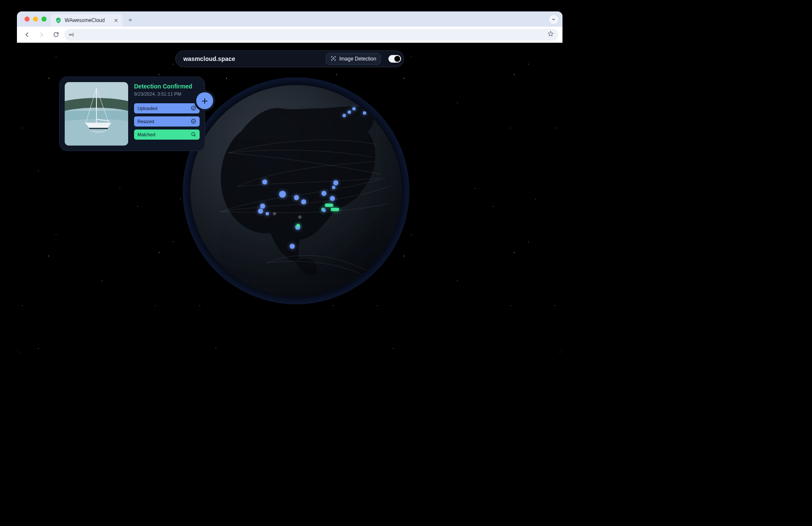 The width and height of the screenshot is (812, 526). I want to click on detection-card: Detection Confirmed 9/23/2024, 3:51:11 P…, so click(132, 114).